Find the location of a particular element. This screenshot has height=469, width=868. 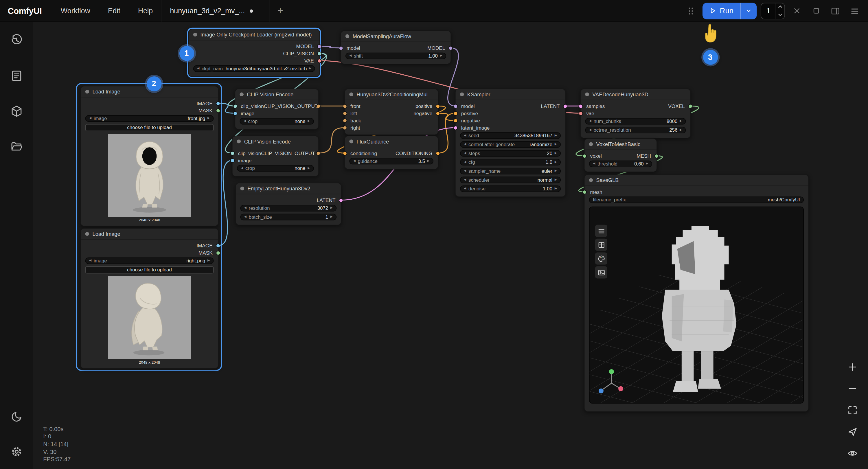

theme-toggle-button is located at coordinates (17, 416).